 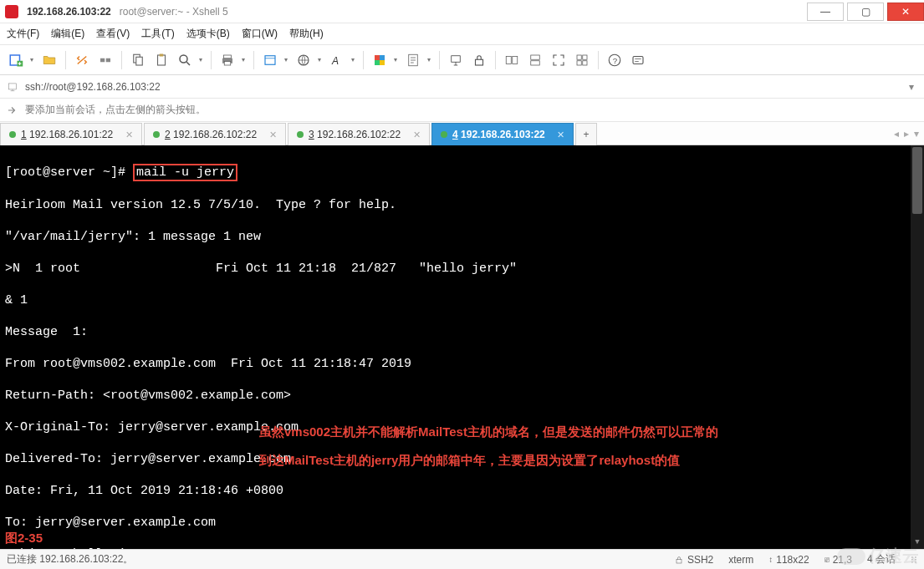 What do you see at coordinates (917, 348) in the screenshot?
I see `terminal-scrollbar: ▲ ▼` at bounding box center [917, 348].